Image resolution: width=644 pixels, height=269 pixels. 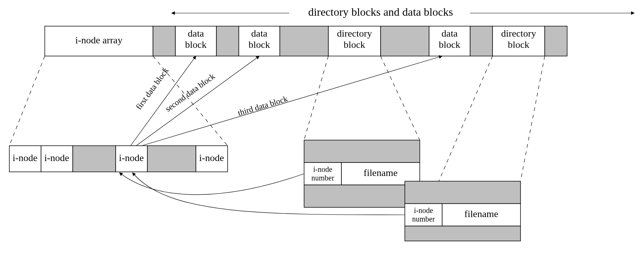 What do you see at coordinates (196, 41) in the screenshot?
I see `slot-0: data block` at bounding box center [196, 41].